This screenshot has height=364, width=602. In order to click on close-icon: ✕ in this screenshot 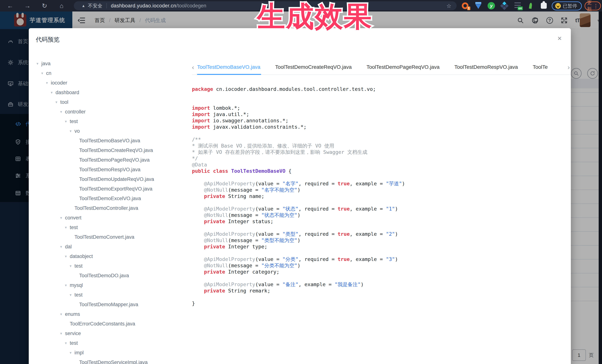, I will do `click(559, 39)`.